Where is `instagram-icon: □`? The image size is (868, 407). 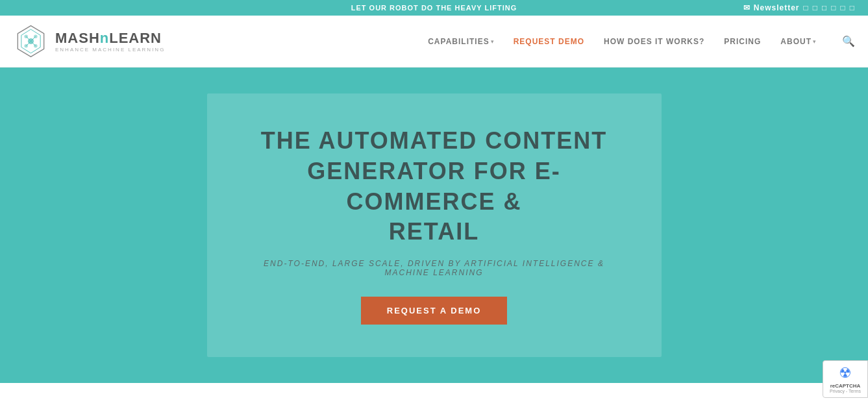
instagram-icon: □ is located at coordinates (806, 8).